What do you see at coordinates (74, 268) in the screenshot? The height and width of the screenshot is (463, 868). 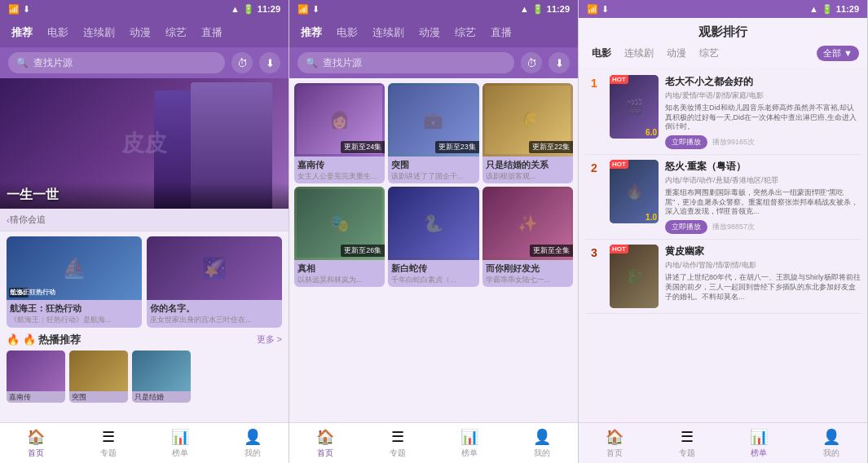 I see `card-img-one-piece: ⛵ 1:24 航海王狂热行动` at bounding box center [74, 268].